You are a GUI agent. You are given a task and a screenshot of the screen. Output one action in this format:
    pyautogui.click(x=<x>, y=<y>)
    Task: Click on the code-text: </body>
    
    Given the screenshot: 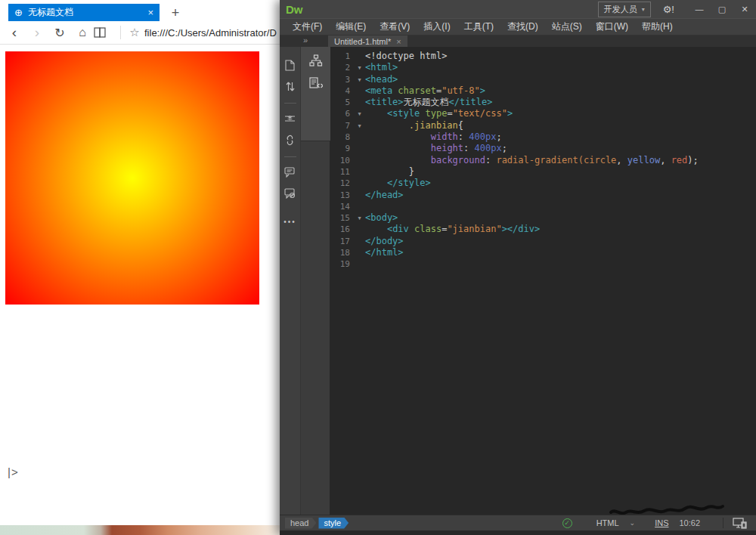 What is the action you would take?
    pyautogui.click(x=561, y=242)
    